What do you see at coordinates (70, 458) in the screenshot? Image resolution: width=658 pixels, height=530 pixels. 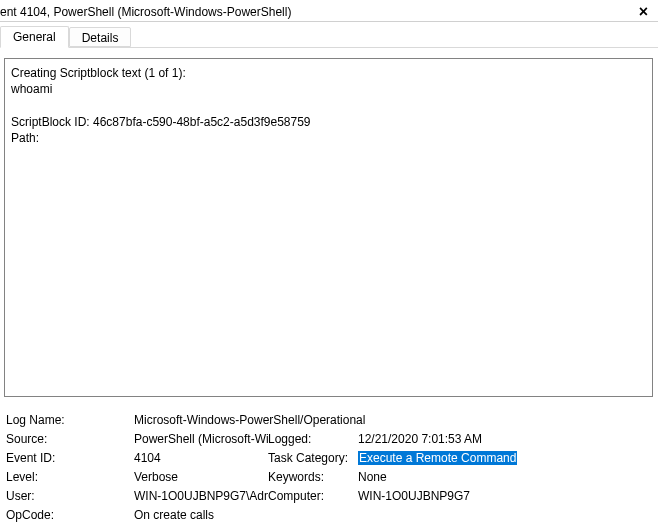 I see `event-id-label: Event ID:` at bounding box center [70, 458].